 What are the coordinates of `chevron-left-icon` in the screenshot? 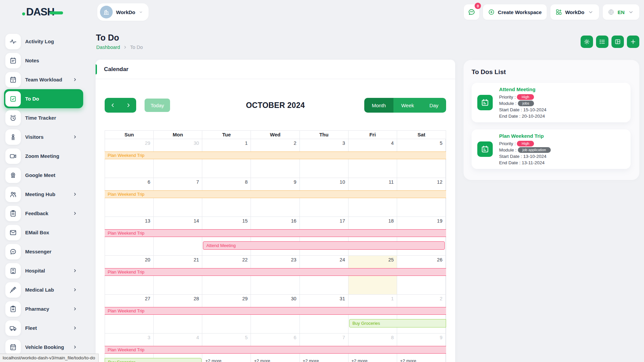 It's located at (113, 105).